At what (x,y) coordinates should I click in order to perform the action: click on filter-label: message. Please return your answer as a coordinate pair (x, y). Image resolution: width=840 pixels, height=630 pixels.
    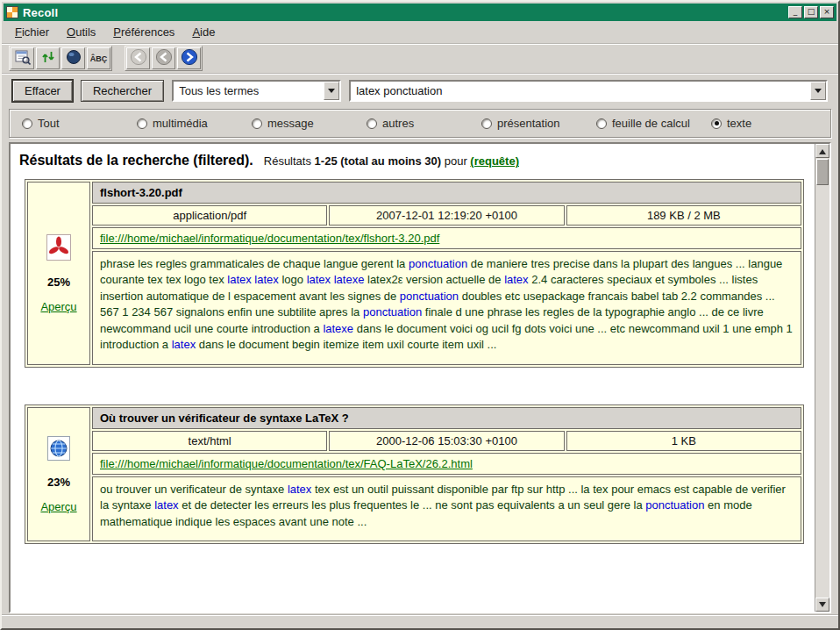
    Looking at the image, I should click on (291, 123).